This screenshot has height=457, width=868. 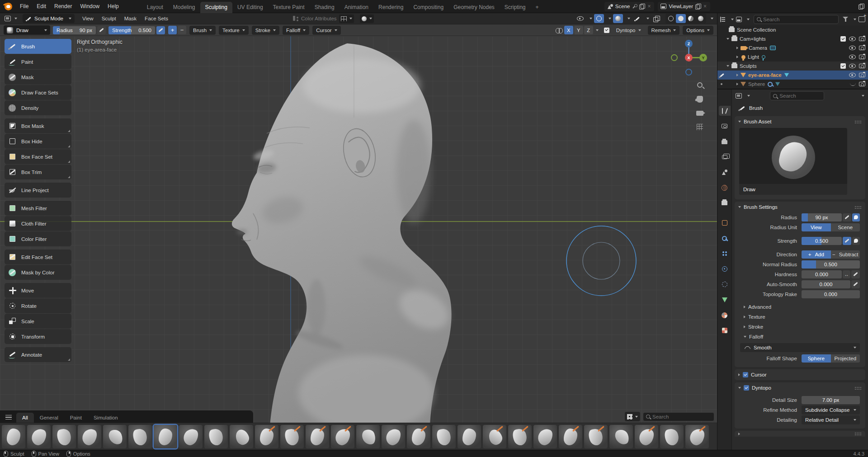 What do you see at coordinates (656, 19) in the screenshot?
I see `viewport-gizmos-button` at bounding box center [656, 19].